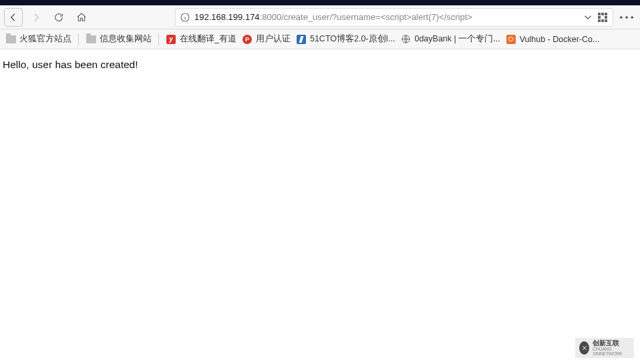  I want to click on tab-strip, so click(320, 3).